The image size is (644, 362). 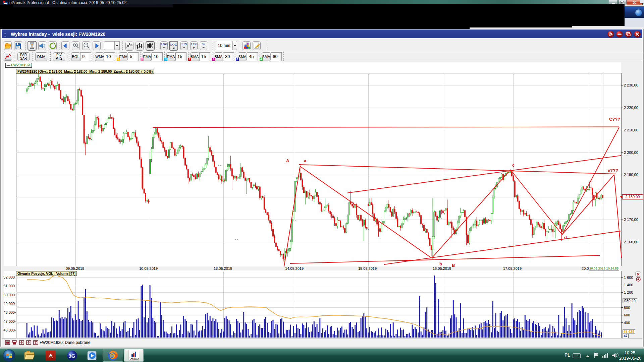 I want to click on svg-text: 1 400, so click(x=629, y=285).